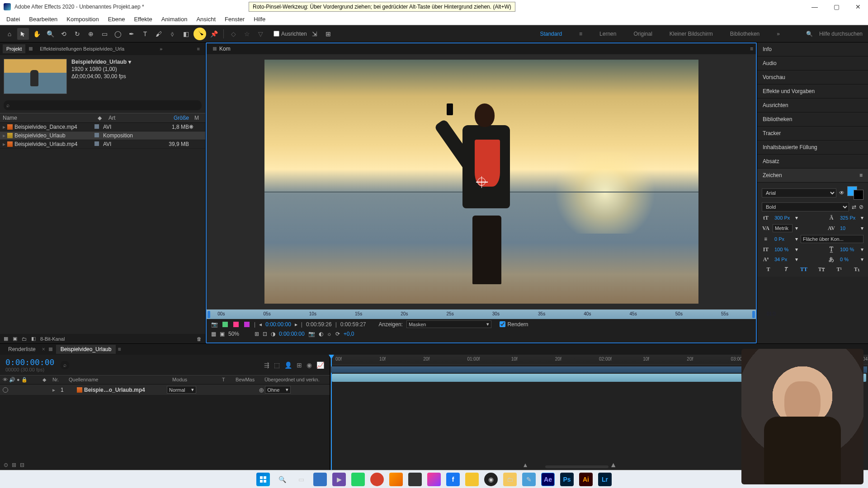 The height and width of the screenshot is (488, 868). What do you see at coordinates (301, 479) in the screenshot?
I see `task-view-icon: ▭` at bounding box center [301, 479].